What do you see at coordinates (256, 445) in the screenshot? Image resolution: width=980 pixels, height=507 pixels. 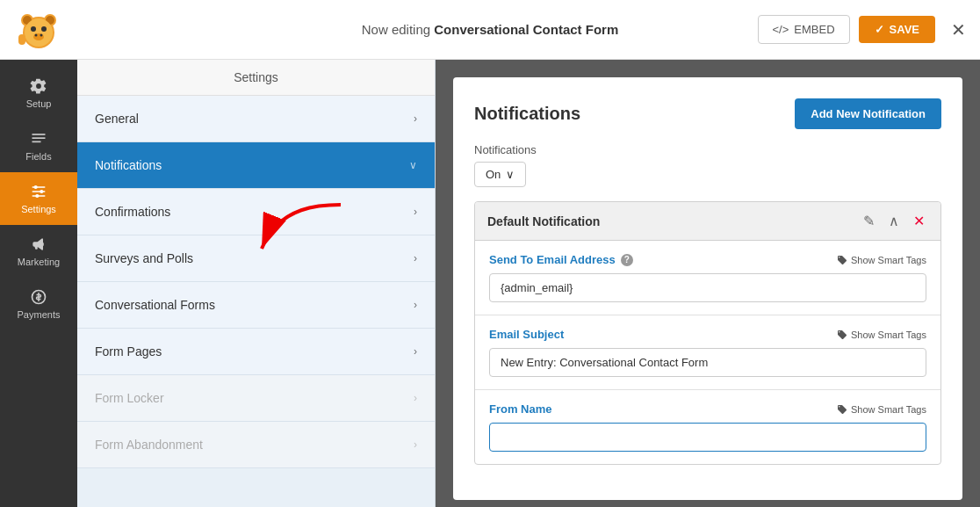 I see `settings-menu-form-abandonment: Form Abandonment ›` at bounding box center [256, 445].